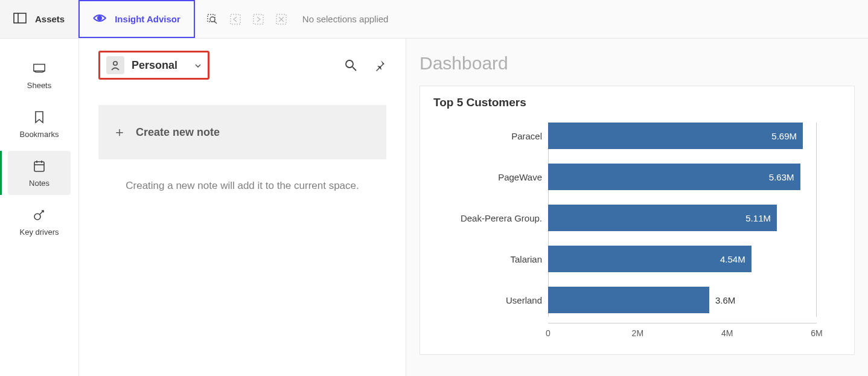 The width and height of the screenshot is (868, 376). Describe the element at coordinates (674, 177) in the screenshot. I see `chart-bar: 5.63M` at that location.